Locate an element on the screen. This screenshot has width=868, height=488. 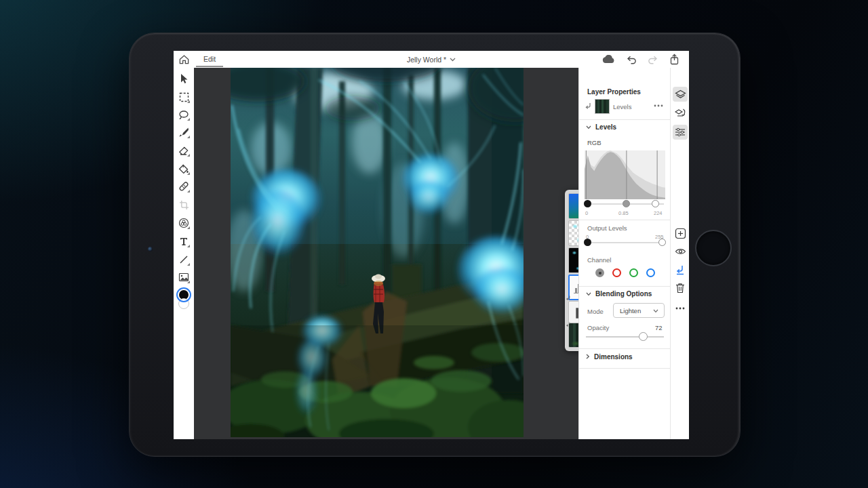
eraser-tool is located at coordinates (184, 150).